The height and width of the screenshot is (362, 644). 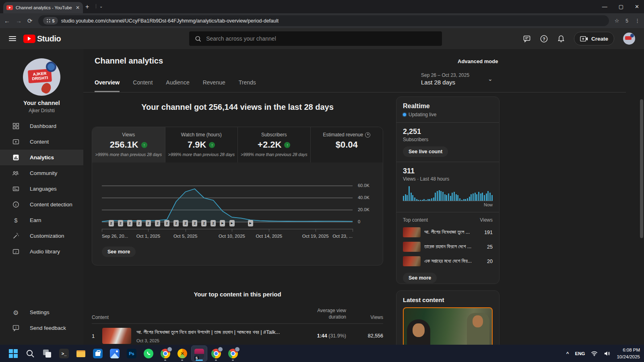 I want to click on see-more-button: See more, so click(x=119, y=252).